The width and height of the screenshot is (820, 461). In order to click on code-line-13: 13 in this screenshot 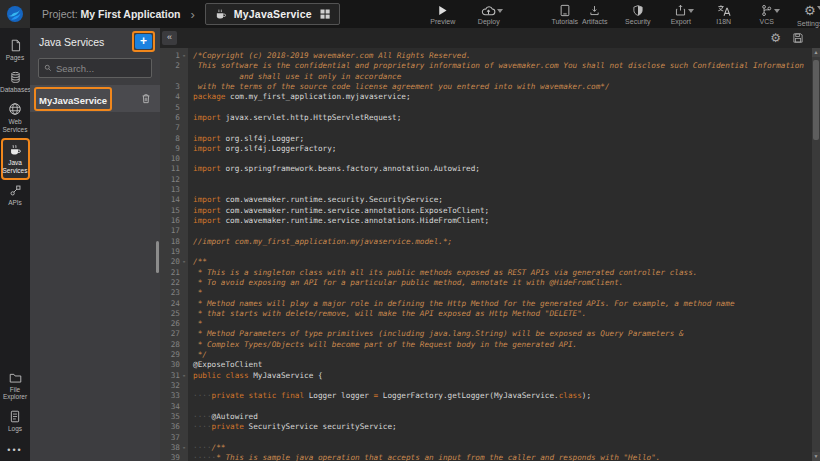, I will do `click(486, 190)`.